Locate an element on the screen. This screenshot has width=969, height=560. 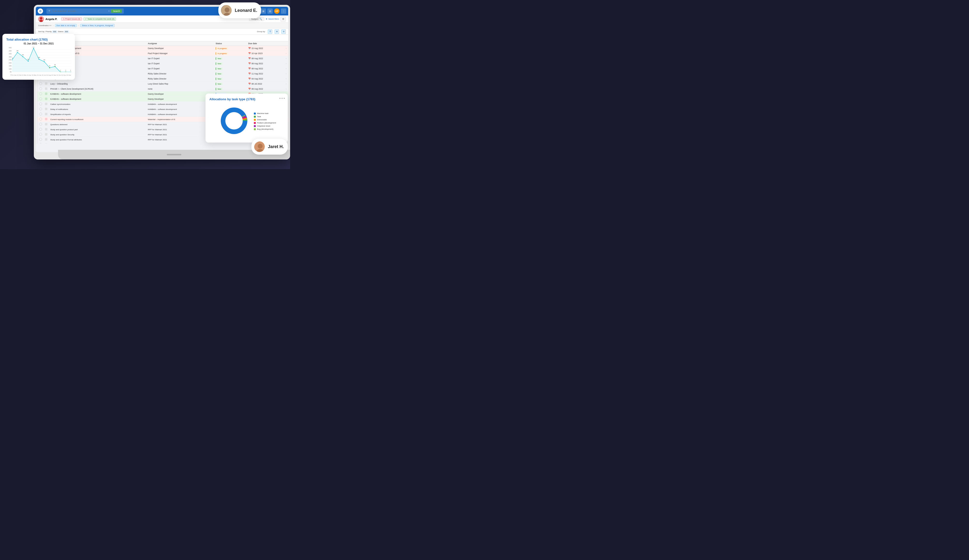
feature-dot is located at coordinates (255, 123).